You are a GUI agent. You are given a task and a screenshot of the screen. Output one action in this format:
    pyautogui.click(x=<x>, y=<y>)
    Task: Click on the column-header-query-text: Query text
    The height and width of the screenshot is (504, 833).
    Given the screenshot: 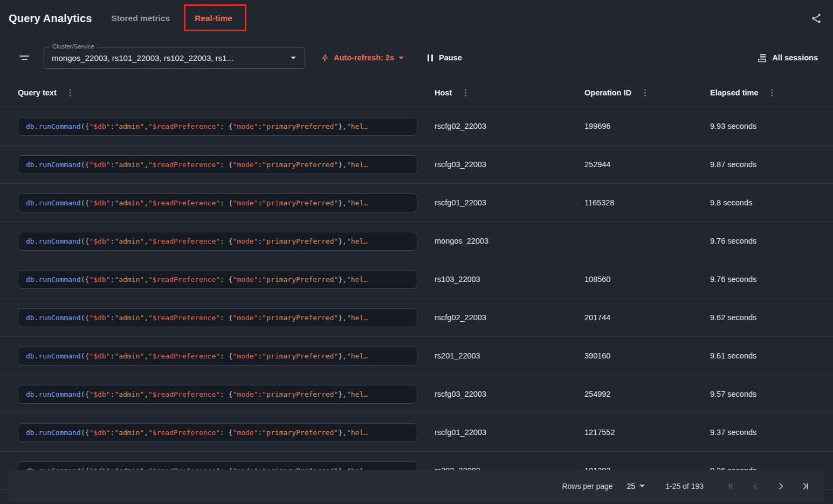 What is the action you would take?
    pyautogui.click(x=37, y=93)
    